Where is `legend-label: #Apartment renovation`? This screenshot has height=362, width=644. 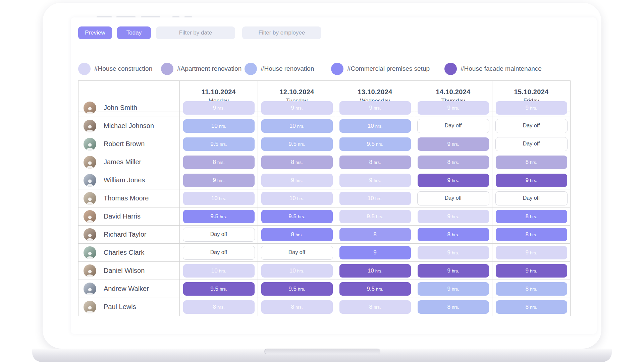
legend-label: #Apartment renovation is located at coordinates (209, 69).